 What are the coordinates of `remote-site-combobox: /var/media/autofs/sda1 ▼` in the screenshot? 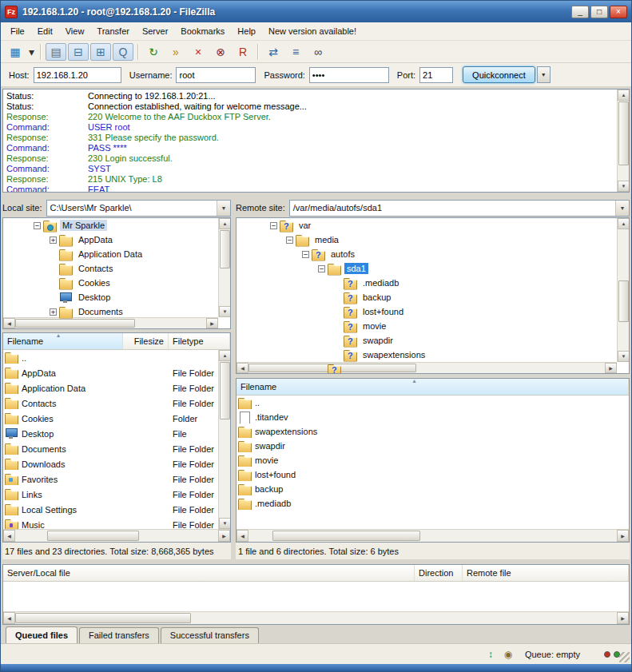 It's located at (459, 208).